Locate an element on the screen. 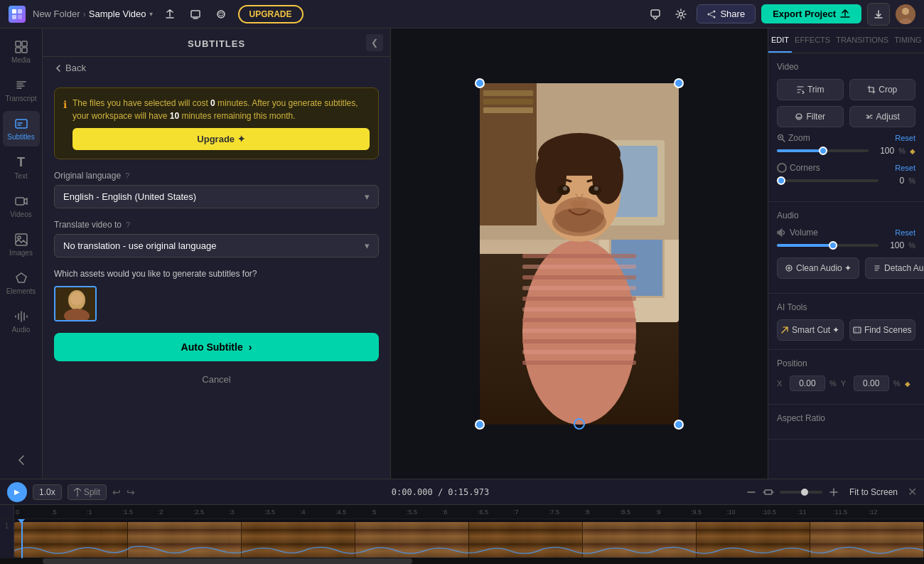 Image resolution: width=924 pixels, height=564 pixels. comments-button is located at coordinates (655, 14).